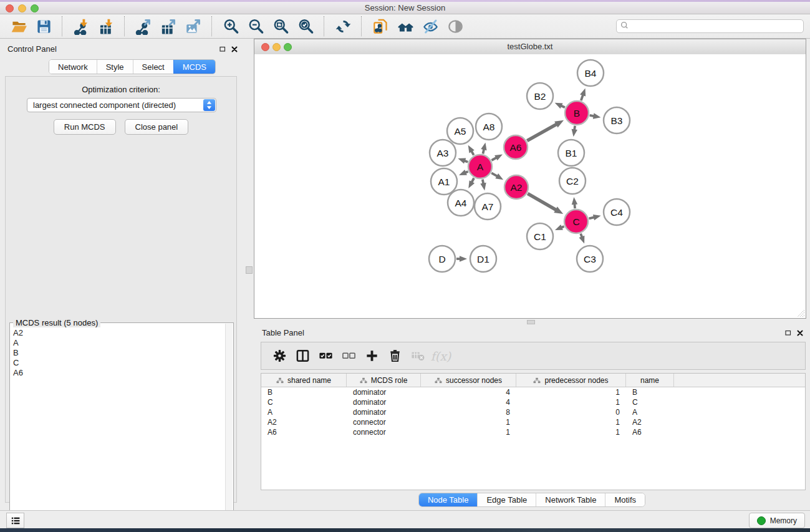  What do you see at coordinates (460, 131) in the screenshot?
I see `graph-node-A5: A5` at bounding box center [460, 131].